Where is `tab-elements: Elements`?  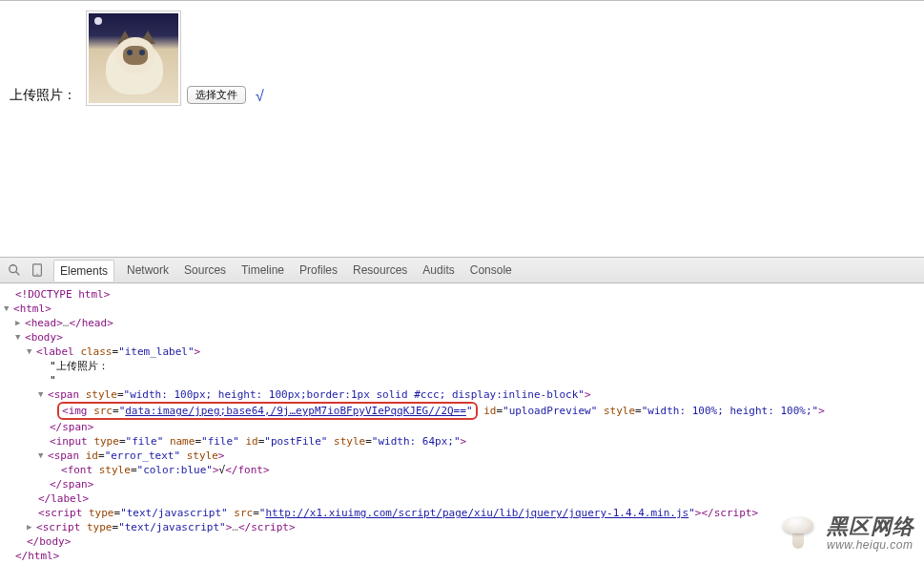
tab-elements: Elements is located at coordinates (84, 271).